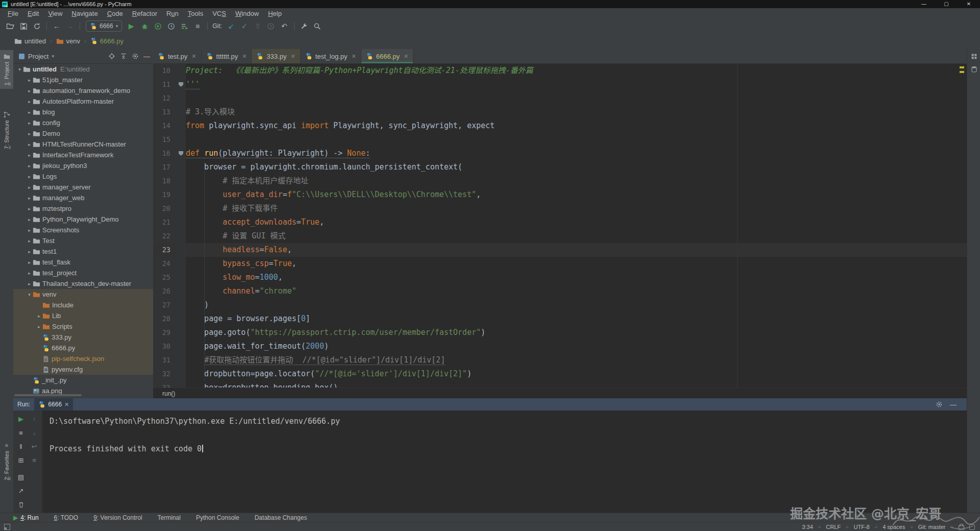  What do you see at coordinates (83, 220) in the screenshot?
I see `tree-item-Python_Playwright_Demo: ▸Python_Playwright_Demo` at bounding box center [83, 220].